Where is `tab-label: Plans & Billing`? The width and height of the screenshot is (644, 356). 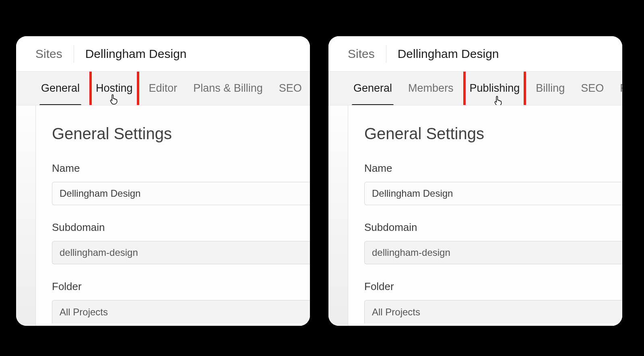
tab-label: Plans & Billing is located at coordinates (228, 88).